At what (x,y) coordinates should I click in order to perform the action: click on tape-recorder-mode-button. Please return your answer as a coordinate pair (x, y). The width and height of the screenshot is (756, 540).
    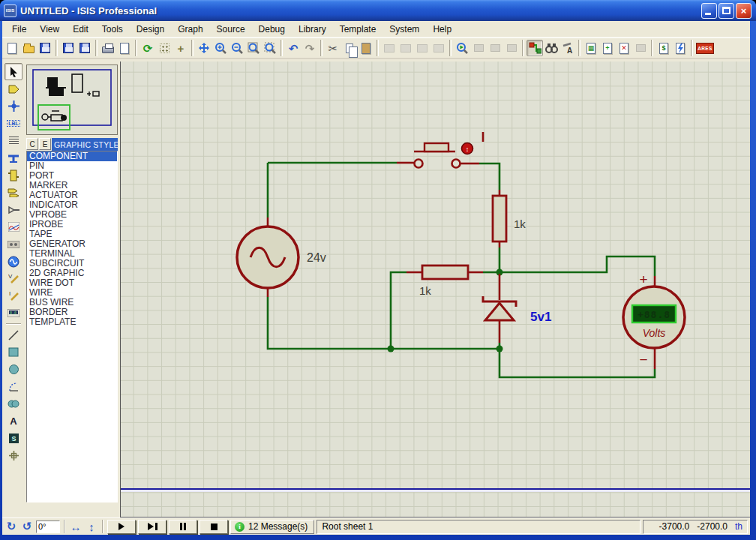
    Looking at the image, I should click on (14, 244).